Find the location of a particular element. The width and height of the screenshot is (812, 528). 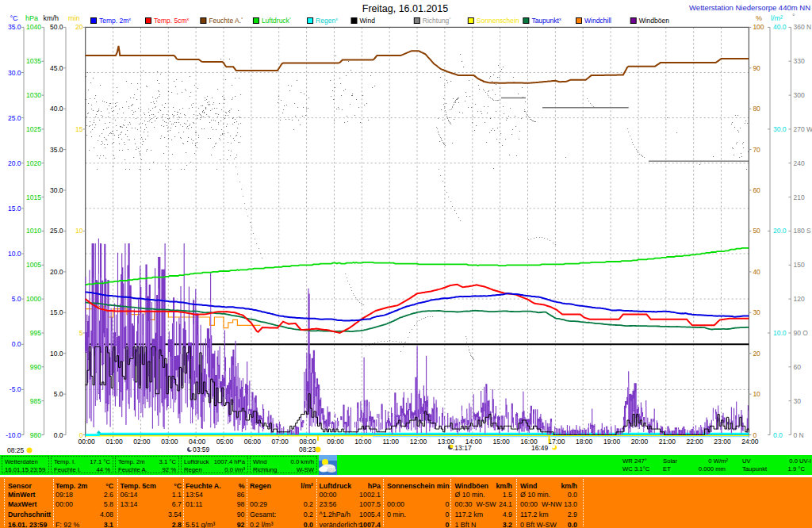

svg-text: 270 W is located at coordinates (802, 129).